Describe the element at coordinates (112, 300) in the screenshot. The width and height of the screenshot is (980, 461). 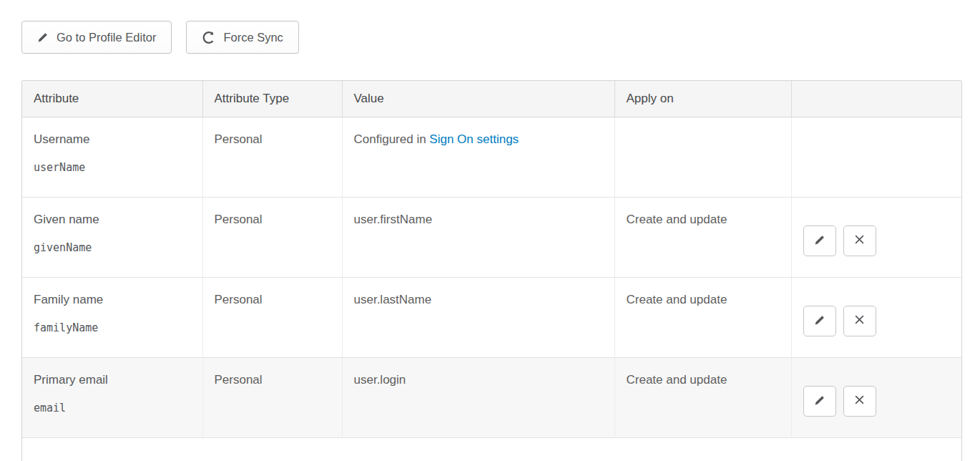
I see `attribute-label: Family name` at that location.